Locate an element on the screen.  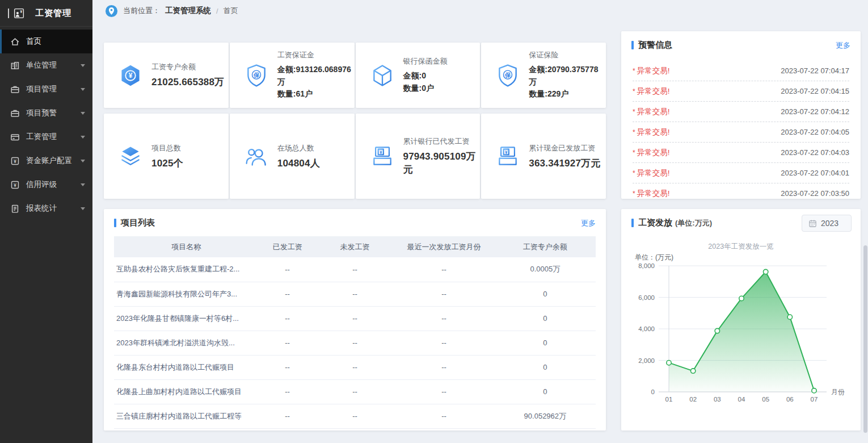
stat-card: 项目总数1025个 is located at coordinates (166, 156).